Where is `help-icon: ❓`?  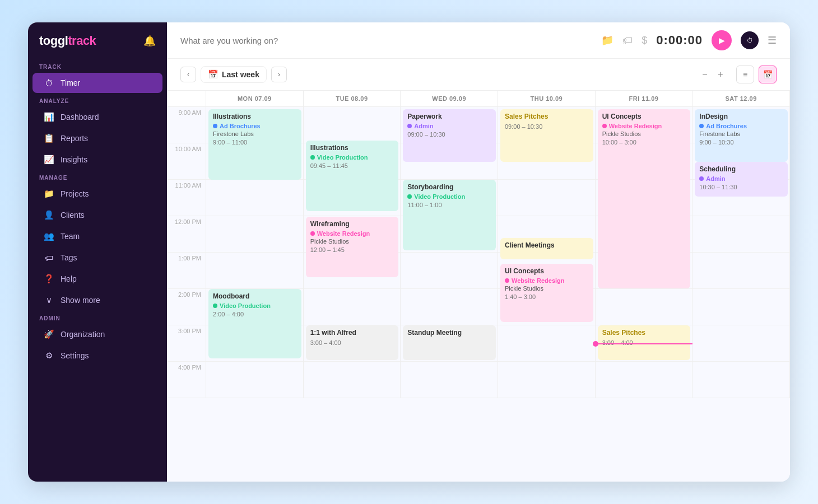
help-icon: ❓ is located at coordinates (49, 279).